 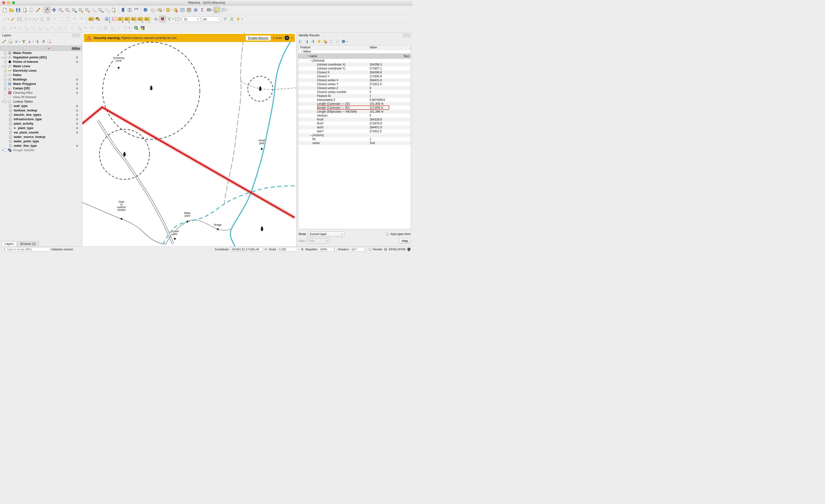 I want to click on filter-by-expression-icon: ε, so click(x=30, y=41).